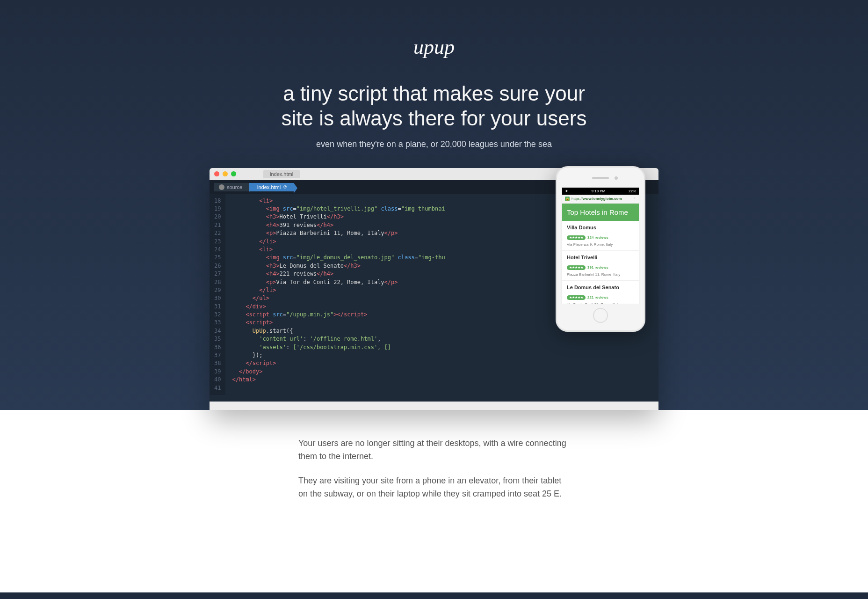 This screenshot has width=868, height=599. I want to click on brand-logo: upup, so click(434, 47).